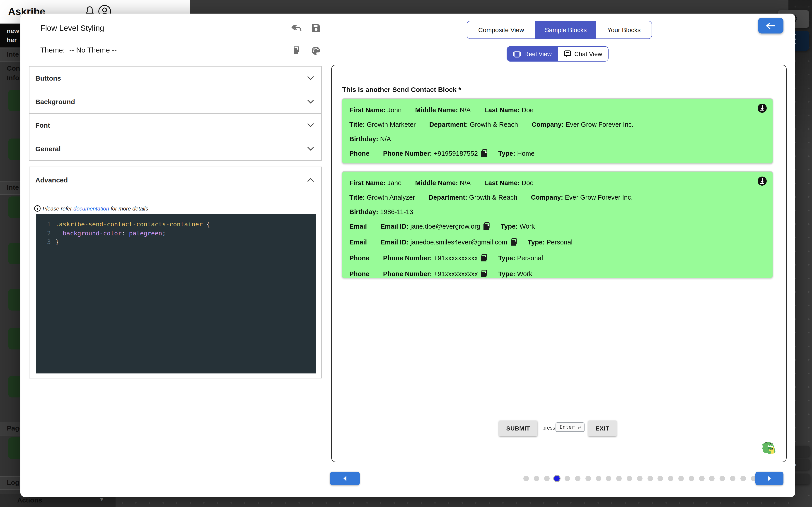 The image size is (812, 507). Describe the element at coordinates (53, 50) in the screenshot. I see `theme-label: Theme:` at that location.